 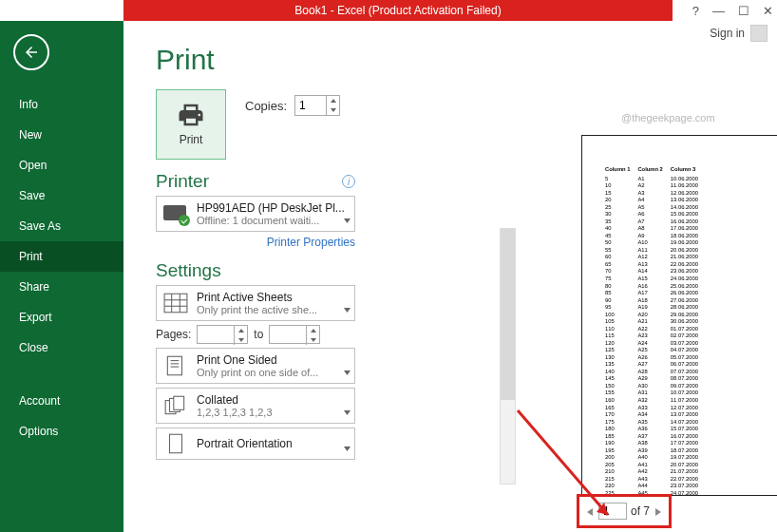 I want to click on window-title: Book1 - Excel (Product Activation Failed…, so click(x=397, y=10).